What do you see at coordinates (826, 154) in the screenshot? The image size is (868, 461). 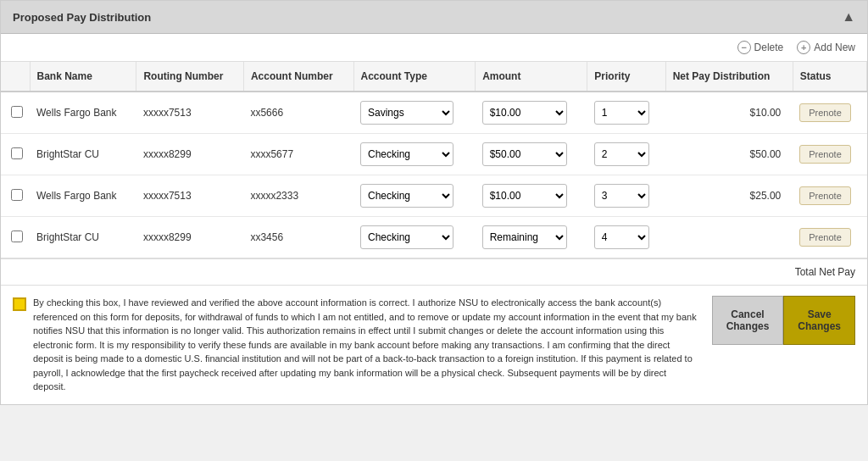 I see `row-2-prenote-button: Prenote` at bounding box center [826, 154].